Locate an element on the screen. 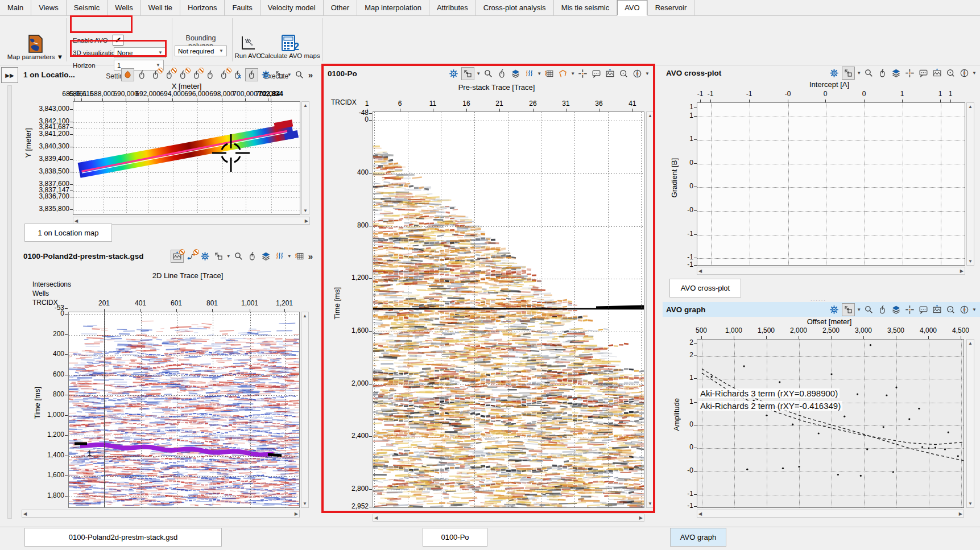  avograph-vertical-scrollbar: ▲▼ is located at coordinates (970, 423).